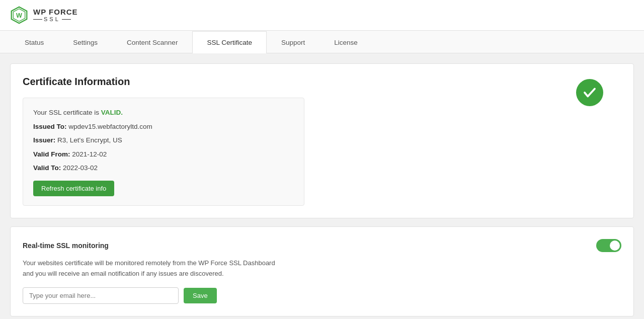 This screenshot has height=319, width=644. I want to click on cert-issuer: Issuer: R3, Let's Encrypt, US, so click(164, 140).